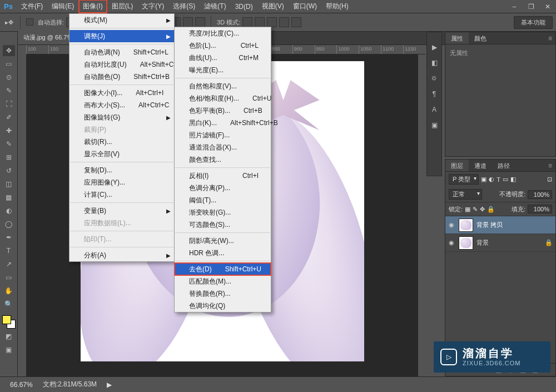  Describe the element at coordinates (484, 179) in the screenshot. I see `filter-pixel-icon: ▣` at that location.